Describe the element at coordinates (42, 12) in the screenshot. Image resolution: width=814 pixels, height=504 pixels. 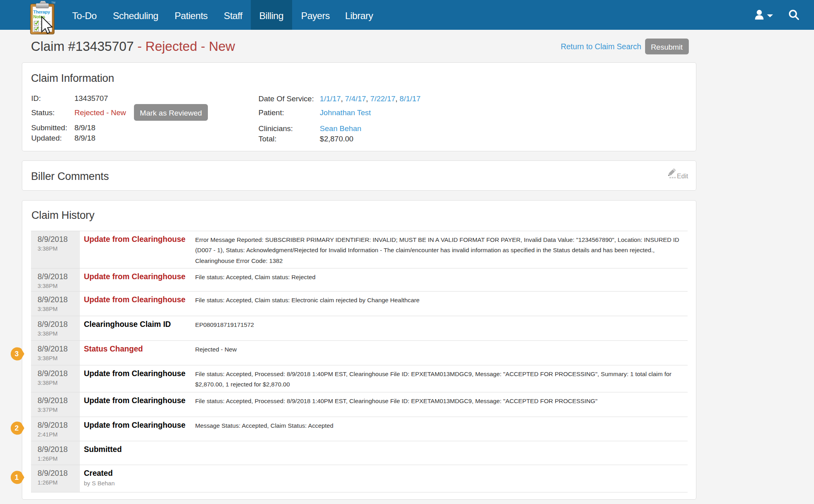
I see `svg-text: Therapy` at that location.